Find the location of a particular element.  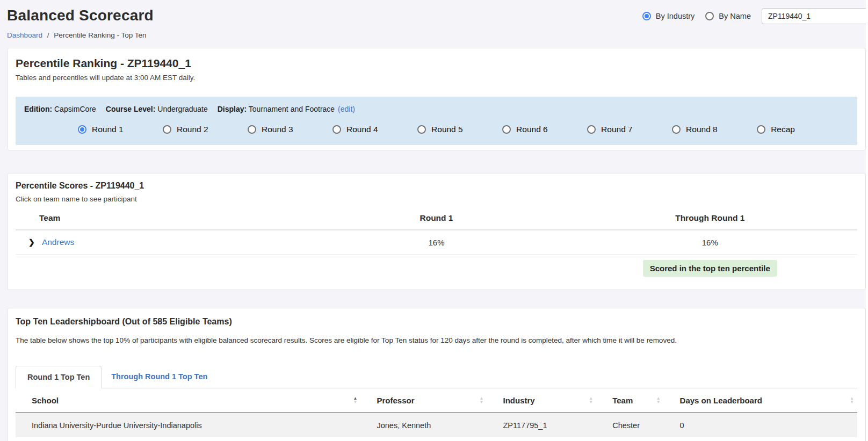

scores-header-row: Team Round 1 Through Round 1 is located at coordinates (436, 219).